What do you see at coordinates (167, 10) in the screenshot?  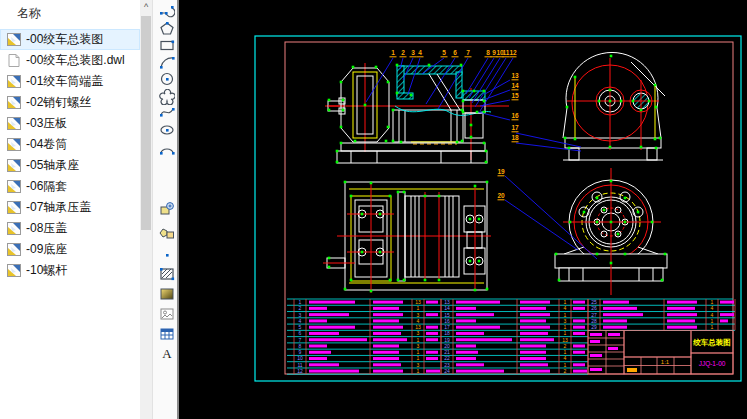 I see `polyline-icon` at bounding box center [167, 10].